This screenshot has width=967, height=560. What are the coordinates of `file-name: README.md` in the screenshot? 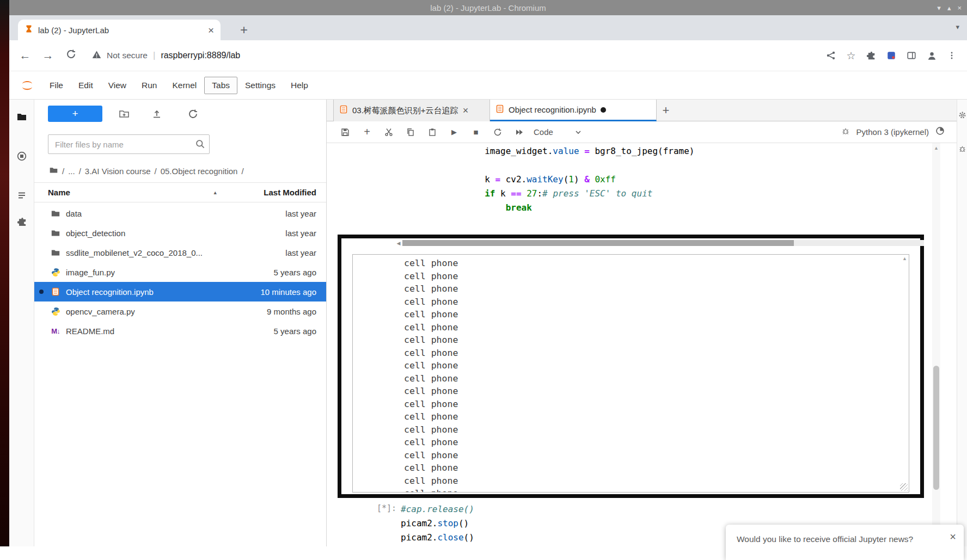 It's located at (90, 331).